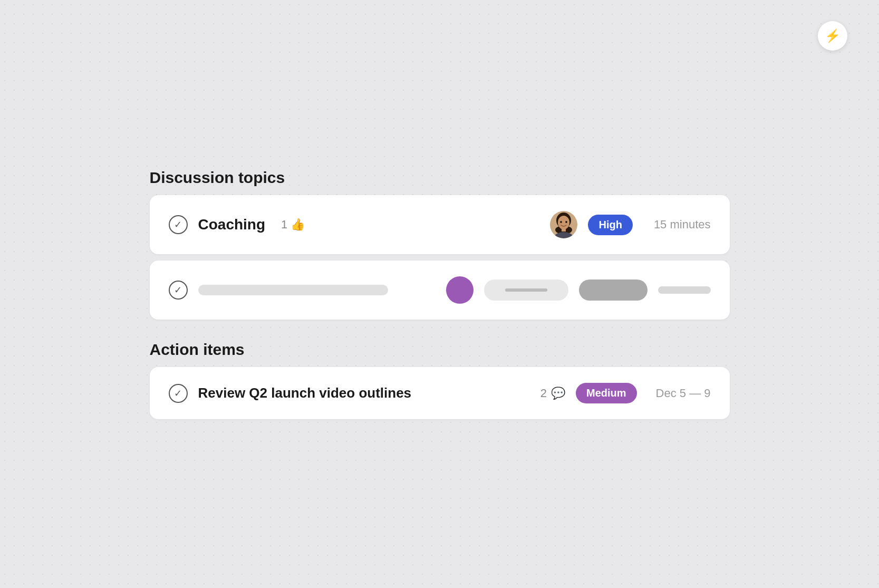 This screenshot has height=588, width=879. Describe the element at coordinates (610, 225) in the screenshot. I see `priority-badge-coaching: High` at that location.